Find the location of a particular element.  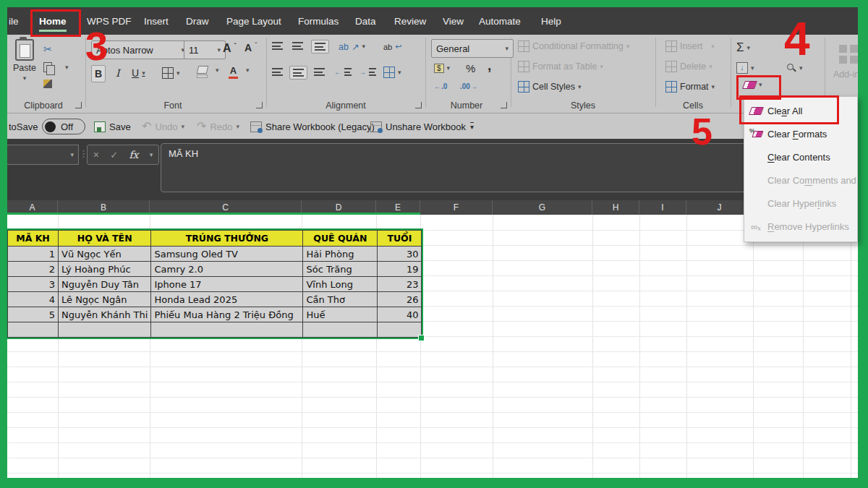

number-format-combobox: General▾ is located at coordinates (472, 48).